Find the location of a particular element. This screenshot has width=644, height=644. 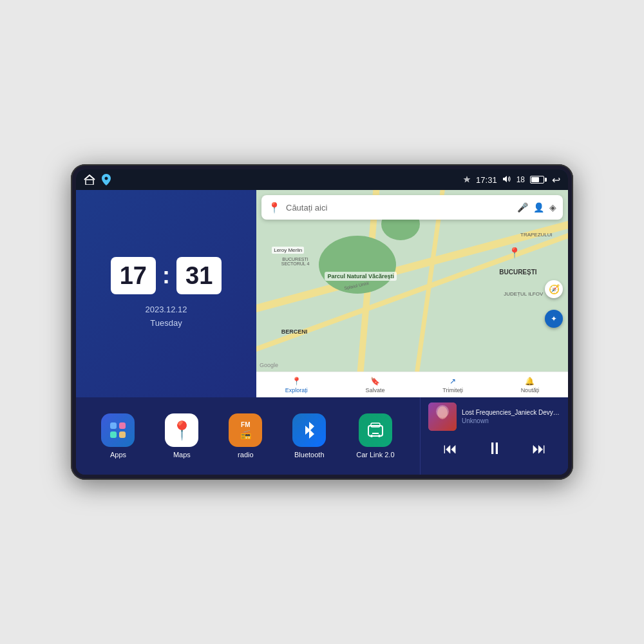

clock-colon: : is located at coordinates (166, 276).